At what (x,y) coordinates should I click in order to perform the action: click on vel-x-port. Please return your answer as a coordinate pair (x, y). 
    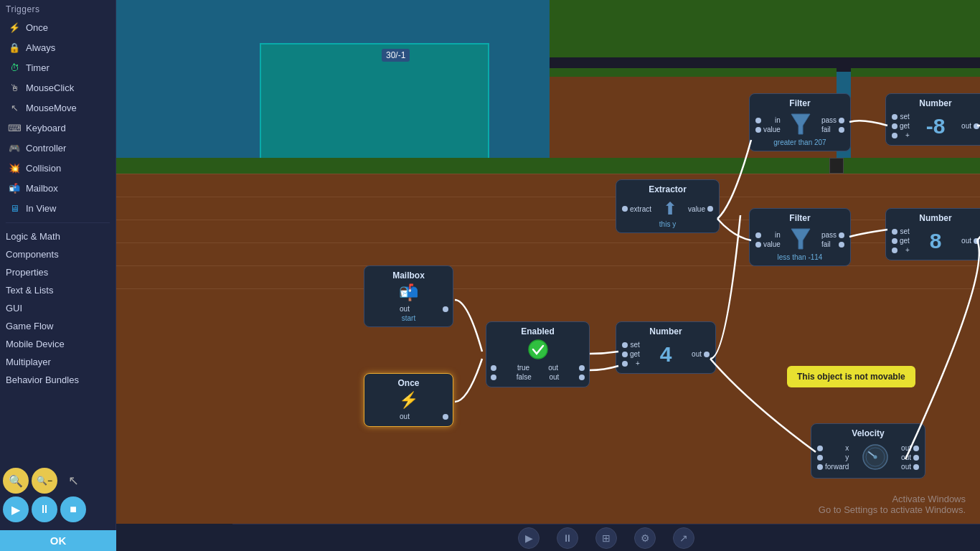
    Looking at the image, I should click on (820, 448).